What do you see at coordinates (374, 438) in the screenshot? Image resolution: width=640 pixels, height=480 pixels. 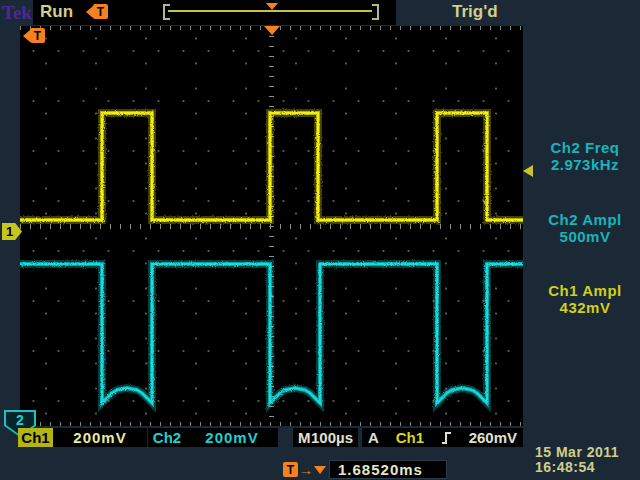 I see `trigger-system-label: A` at bounding box center [374, 438].